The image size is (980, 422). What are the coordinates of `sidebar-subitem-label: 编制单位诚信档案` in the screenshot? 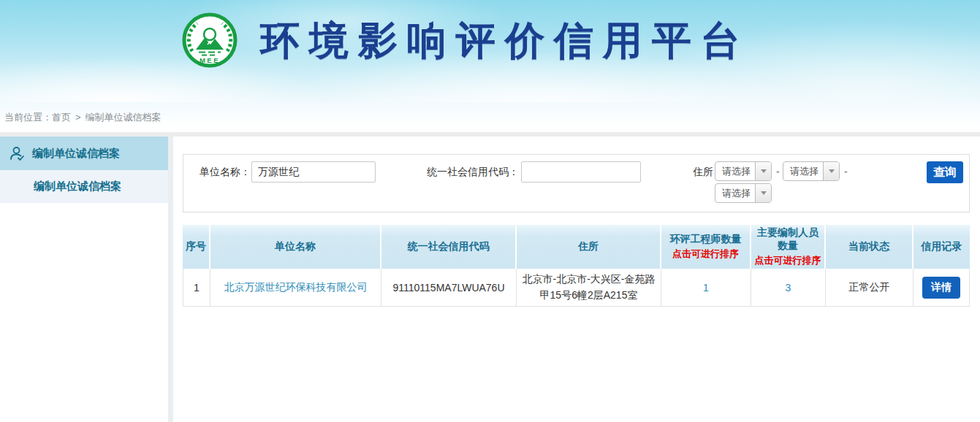 It's located at (77, 187).